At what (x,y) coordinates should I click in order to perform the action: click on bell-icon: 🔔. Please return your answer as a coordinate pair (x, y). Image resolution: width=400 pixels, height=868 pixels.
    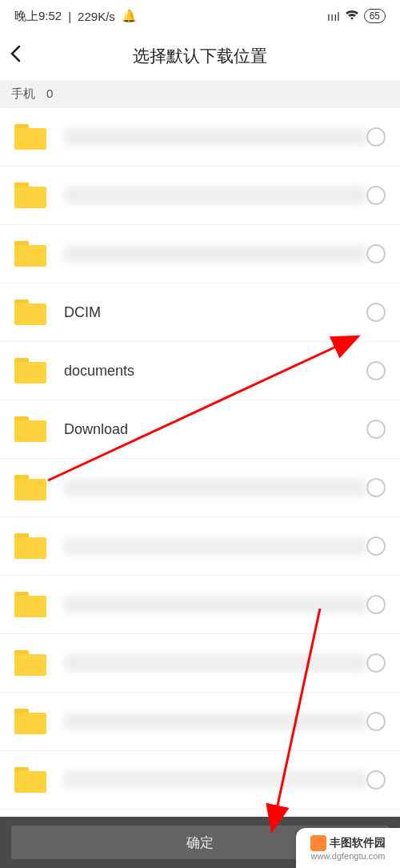
    Looking at the image, I should click on (130, 16).